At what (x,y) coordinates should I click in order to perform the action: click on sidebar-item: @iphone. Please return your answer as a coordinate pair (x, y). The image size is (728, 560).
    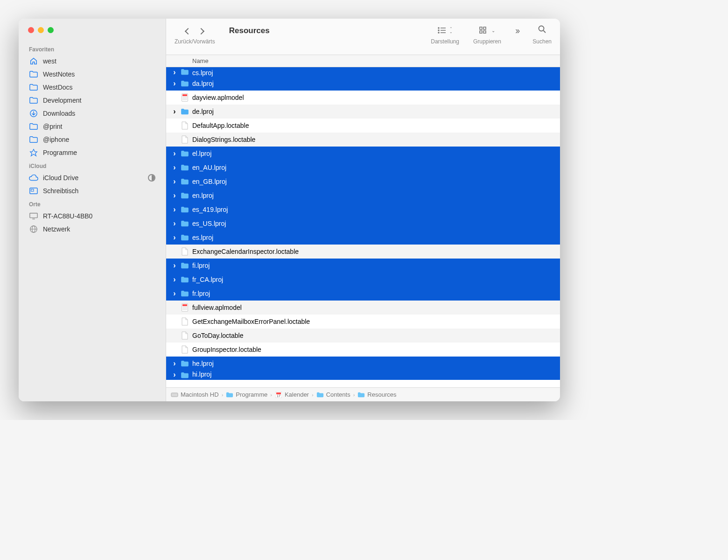
    Looking at the image, I should click on (92, 140).